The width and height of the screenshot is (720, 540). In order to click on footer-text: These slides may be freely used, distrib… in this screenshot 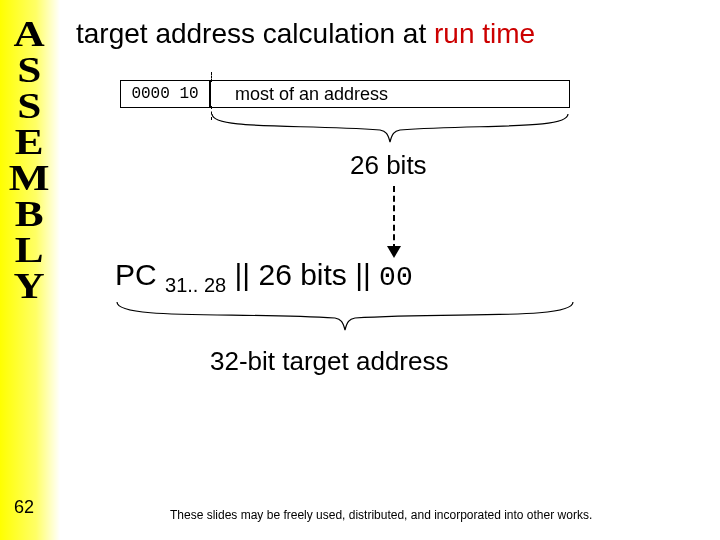, I will do `click(381, 515)`.